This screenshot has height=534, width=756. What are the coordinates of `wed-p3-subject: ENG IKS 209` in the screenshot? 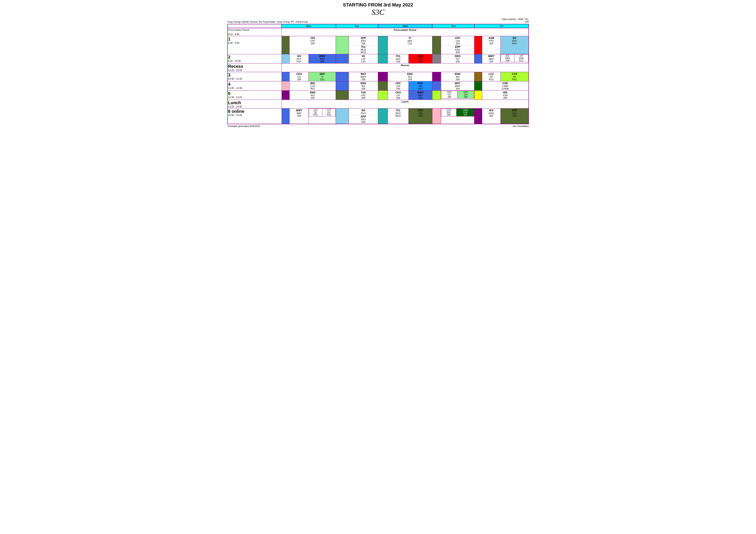 It's located at (410, 77).